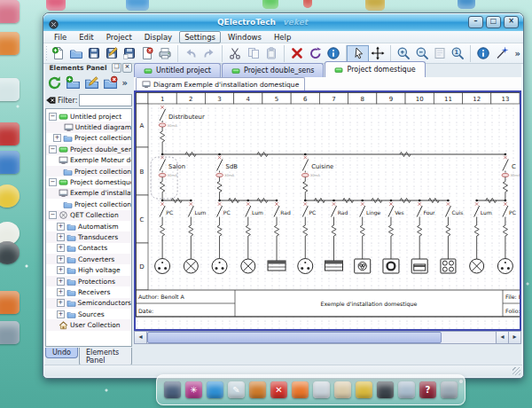 This screenshot has width=532, height=408. Describe the element at coordinates (177, 70) in the screenshot. I see `project-tab-untitled-project: Untitled project` at that location.